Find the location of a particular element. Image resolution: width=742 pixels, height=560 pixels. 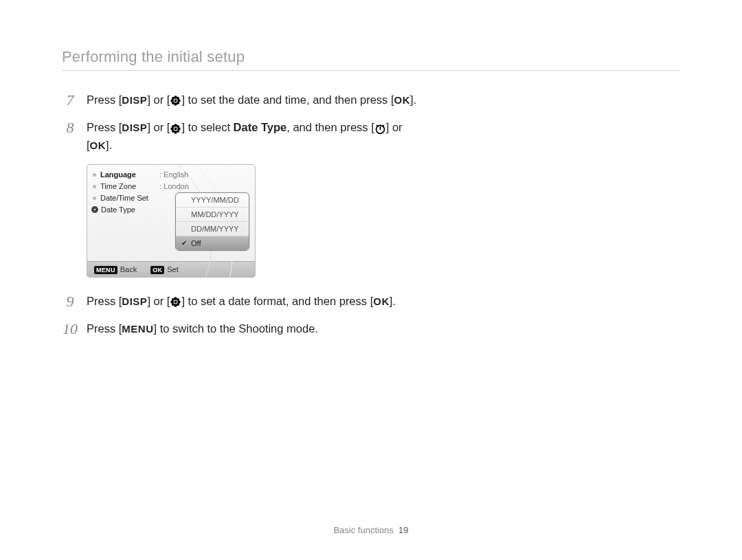

dropdown-option-selected: ✔ Off is located at coordinates (212, 243).